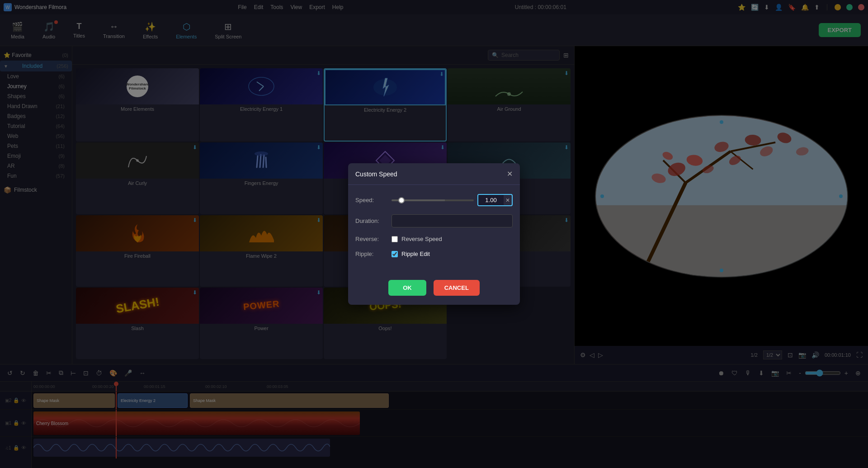 This screenshot has height=468, width=868. I want to click on speed-row: Speed: 1.00 ✕, so click(434, 200).